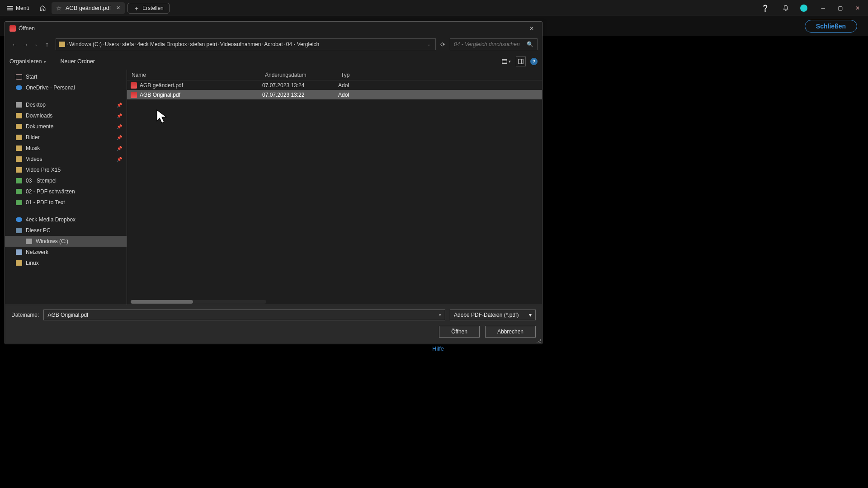 This screenshot has width=868, height=488. I want to click on breadcrumb: stefan petri, so click(203, 44).